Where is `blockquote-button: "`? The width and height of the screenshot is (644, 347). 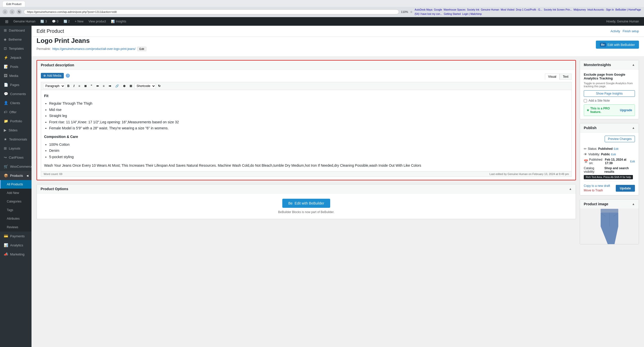 blockquote-button: " is located at coordinates (91, 86).